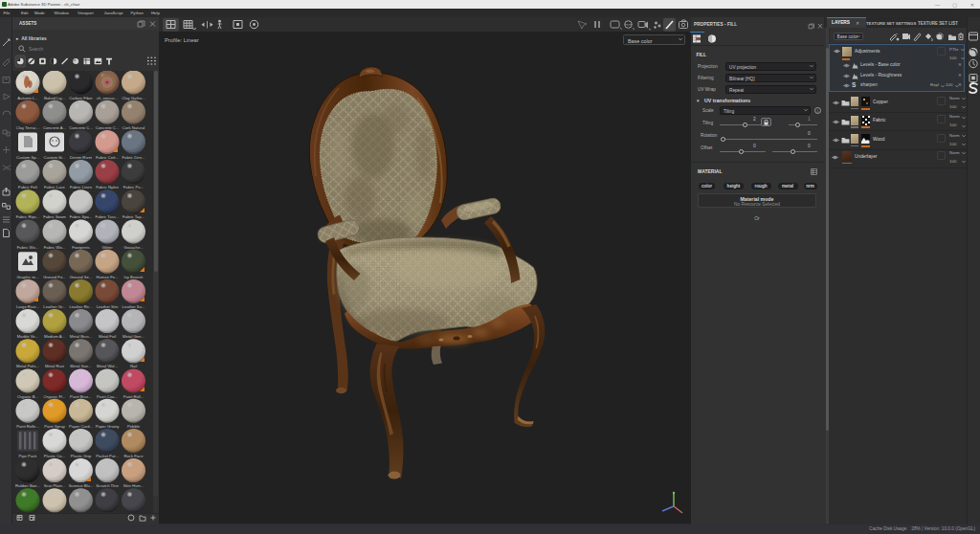 This screenshot has height=534, width=980. Describe the element at coordinates (28, 337) in the screenshot. I see `svg-text: Marble Ve...` at that location.